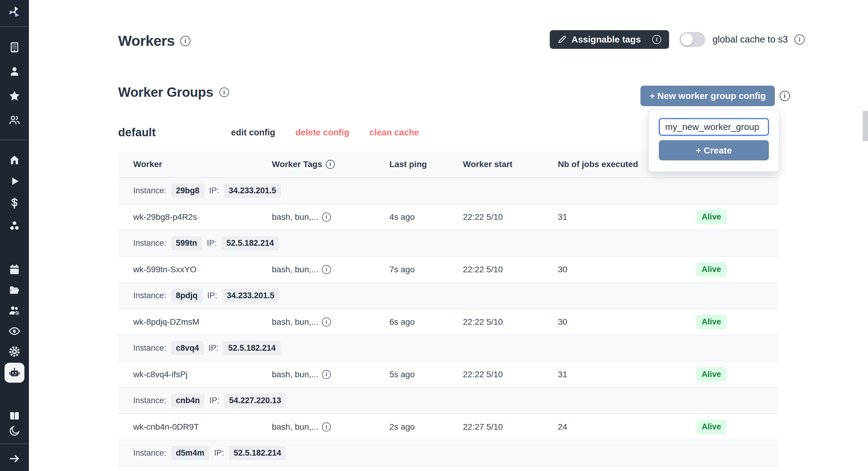  I want to click on folder-open-icon, so click(14, 290).